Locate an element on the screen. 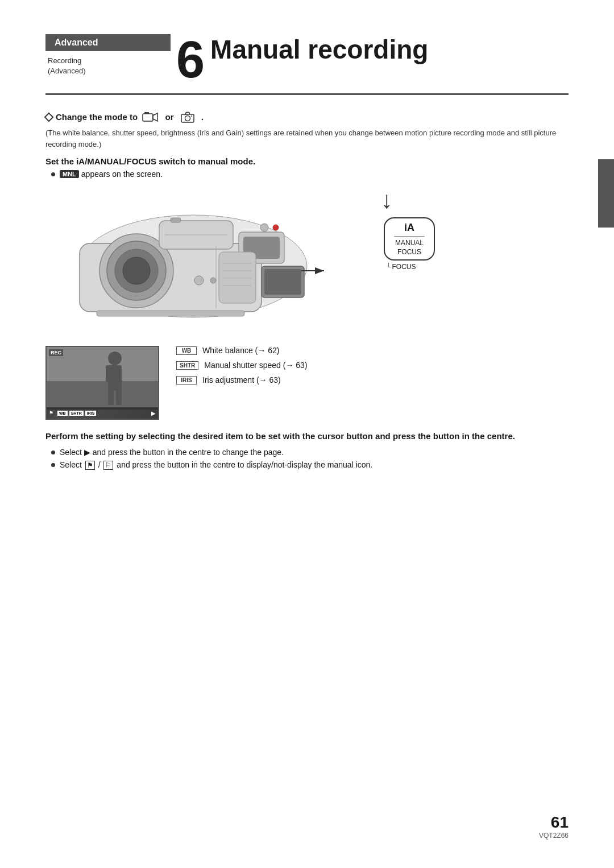  legend-text-iris: Iris adjustment (→ 63) is located at coordinates (242, 380).